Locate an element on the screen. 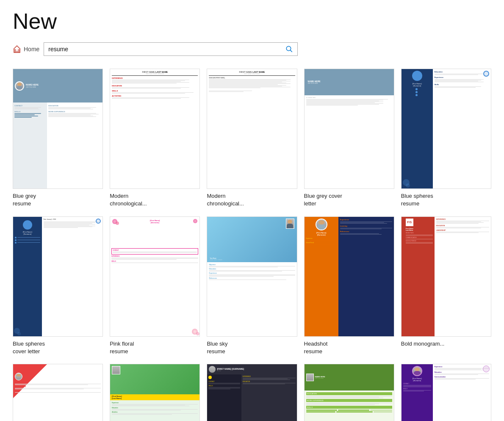 The image size is (504, 421). template-thumbnail: [First Name][Surname] EXPERIENCE COMMUNI… is located at coordinates (58, 392).